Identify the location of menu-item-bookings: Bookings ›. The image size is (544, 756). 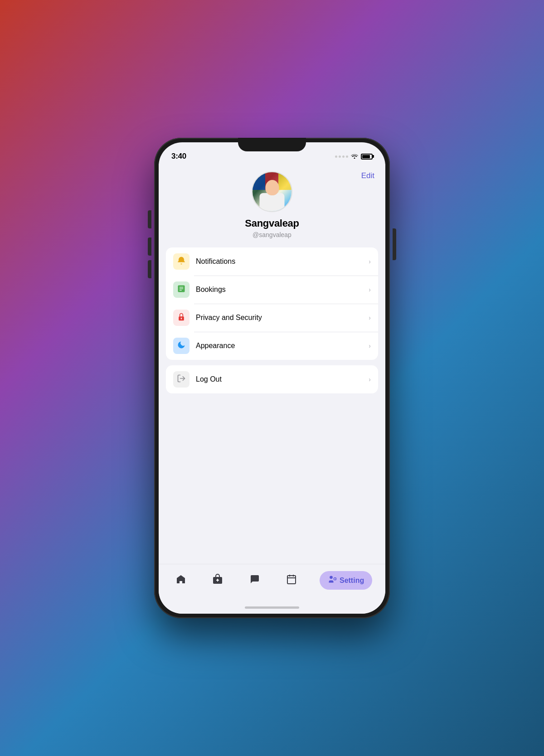
(272, 290).